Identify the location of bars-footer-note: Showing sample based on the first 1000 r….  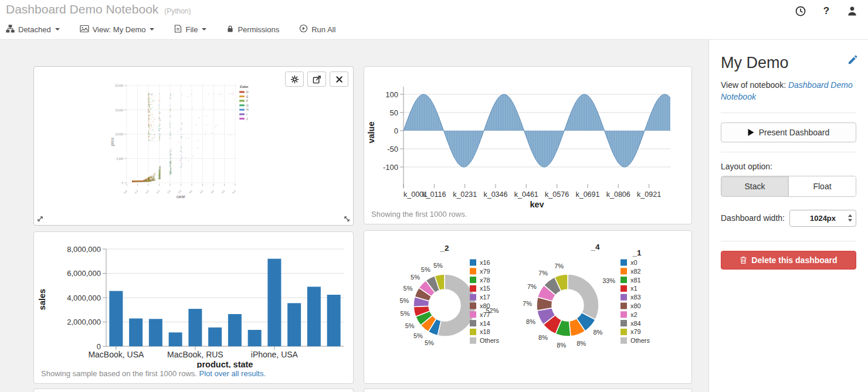
(154, 374).